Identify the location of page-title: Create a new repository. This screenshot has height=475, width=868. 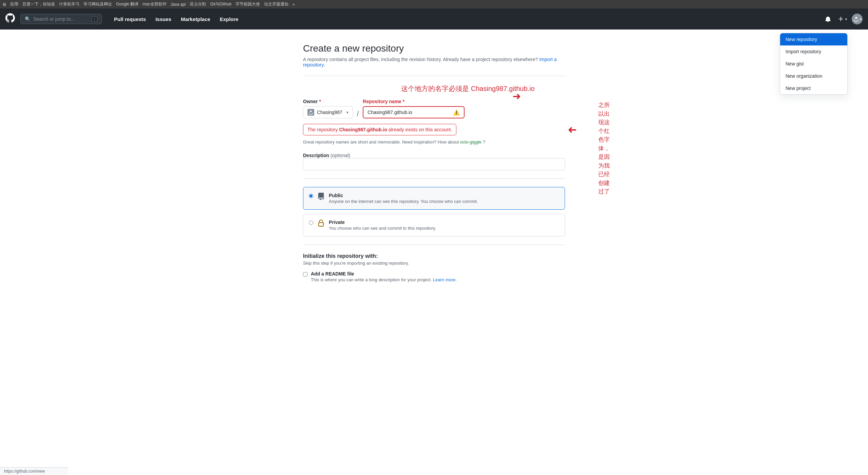
(434, 49).